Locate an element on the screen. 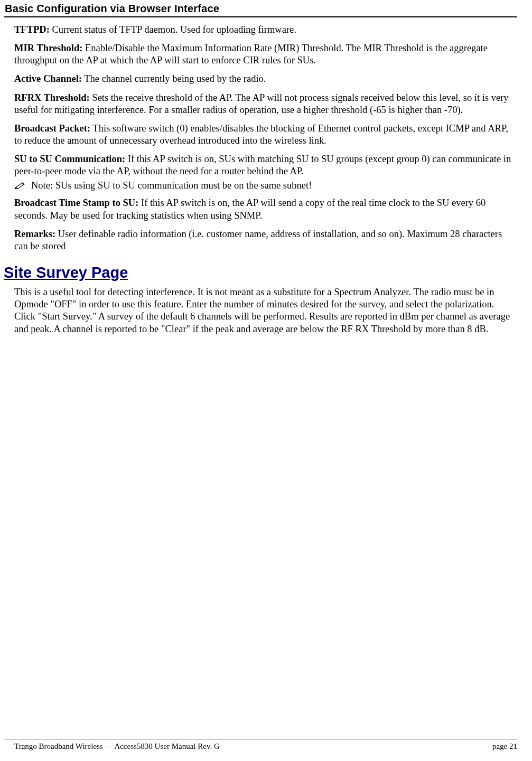 This screenshot has width=532, height=761. definition-mir-threshold: MIR Threshold: Enable/Disable the Maximu… is located at coordinates (266, 54).